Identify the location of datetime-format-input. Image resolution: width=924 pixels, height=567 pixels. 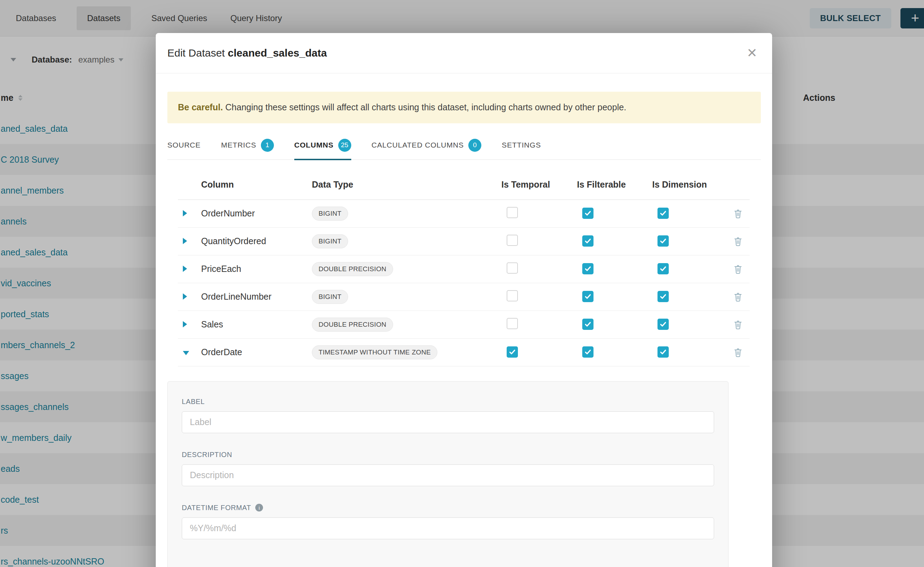
(448, 528).